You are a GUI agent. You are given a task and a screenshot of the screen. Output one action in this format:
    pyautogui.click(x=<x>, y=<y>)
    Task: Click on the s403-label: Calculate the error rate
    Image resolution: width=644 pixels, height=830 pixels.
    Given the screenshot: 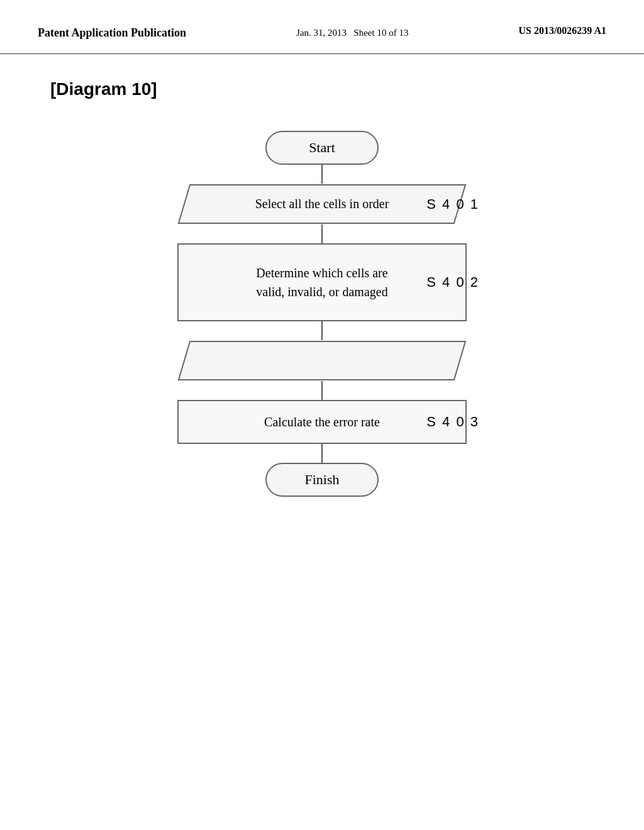 What is the action you would take?
    pyautogui.click(x=322, y=422)
    